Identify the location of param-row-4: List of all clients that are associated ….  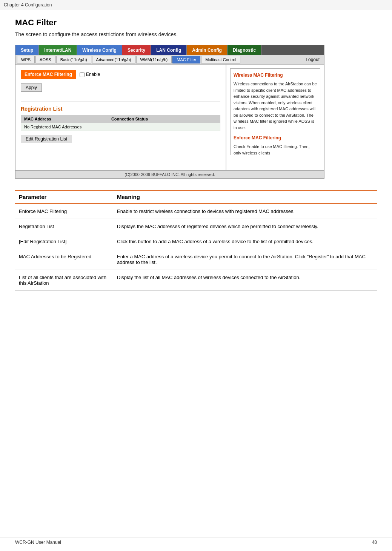
(196, 280).